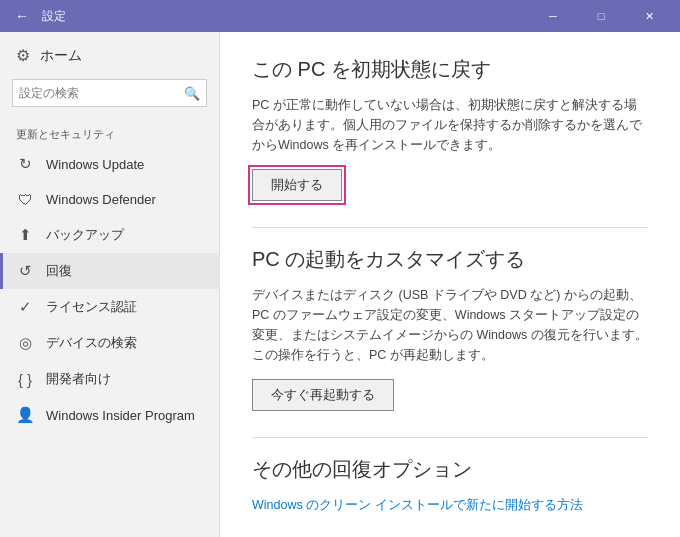 The height and width of the screenshot is (537, 680). I want to click on sidebar-label-windows-update: Windows Update, so click(95, 164).